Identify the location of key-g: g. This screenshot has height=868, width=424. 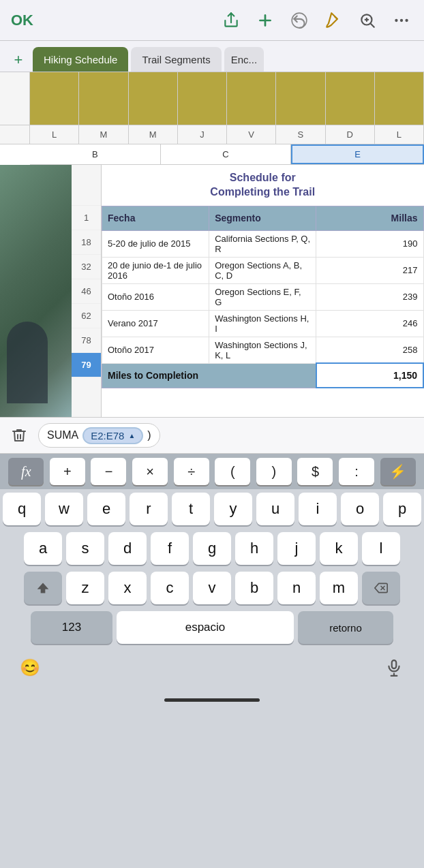
(212, 548).